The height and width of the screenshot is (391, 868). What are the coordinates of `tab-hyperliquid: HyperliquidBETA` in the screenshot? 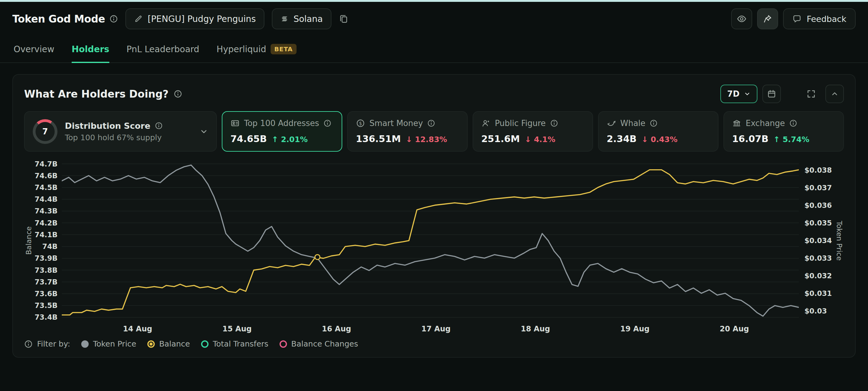 It's located at (256, 49).